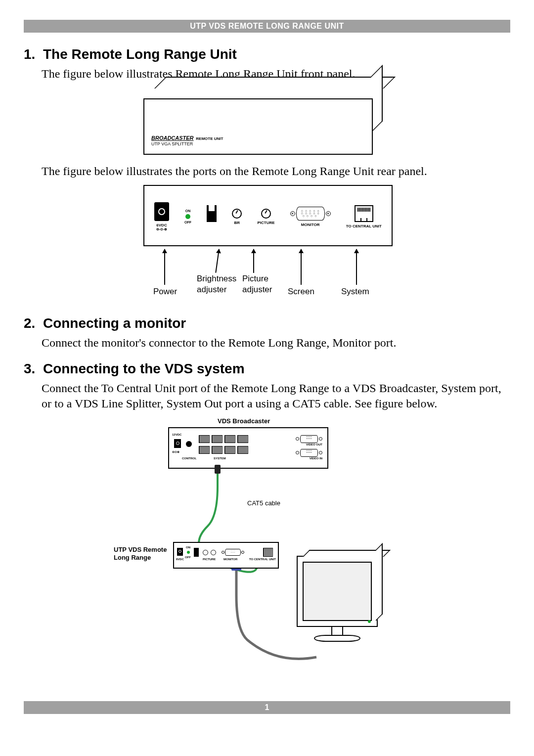  What do you see at coordinates (364, 226) in the screenshot?
I see `to-central-label: TO CENTRAL UNIT` at bounding box center [364, 226].